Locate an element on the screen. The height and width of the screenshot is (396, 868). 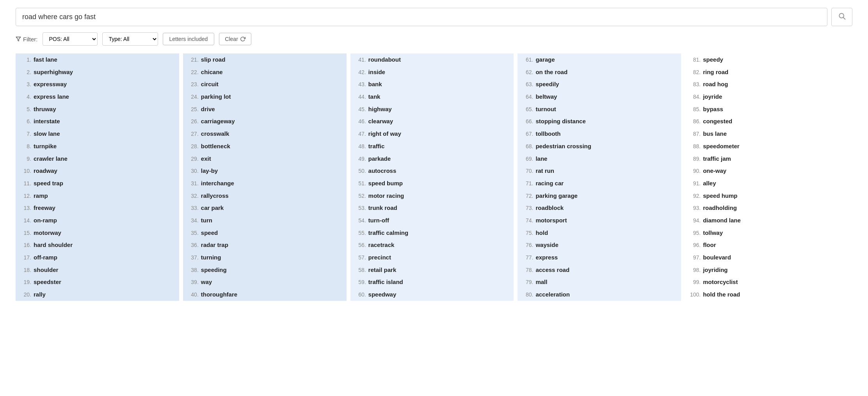
list-item: 13.freeway is located at coordinates (98, 208).